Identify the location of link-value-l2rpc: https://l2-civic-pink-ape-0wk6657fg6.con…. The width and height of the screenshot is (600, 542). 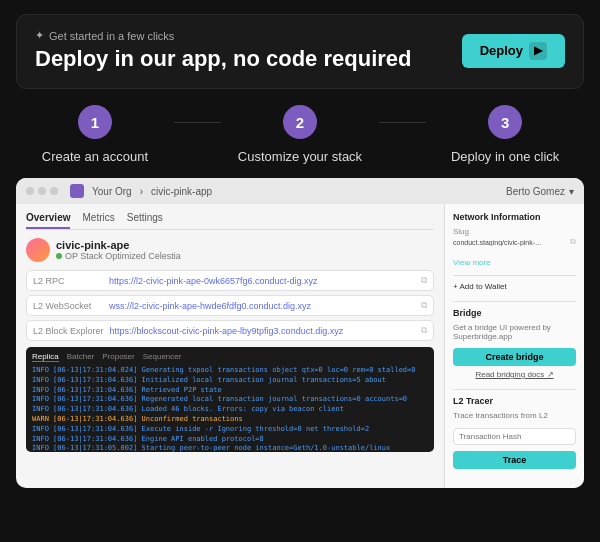
(262, 281).